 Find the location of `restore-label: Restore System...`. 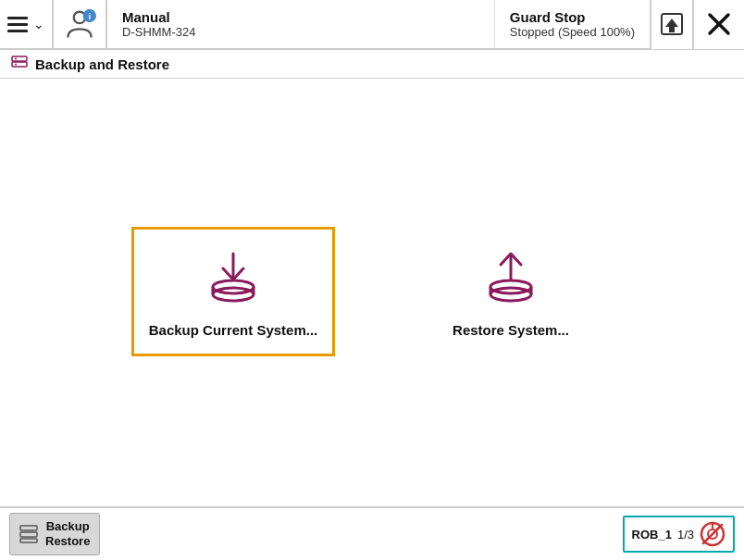

restore-label: Restore System... is located at coordinates (511, 330).